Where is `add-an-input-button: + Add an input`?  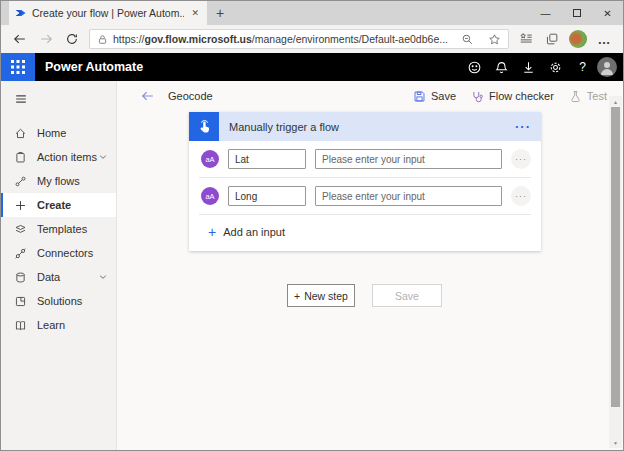
add-an-input-button: + Add an input is located at coordinates (365, 233).